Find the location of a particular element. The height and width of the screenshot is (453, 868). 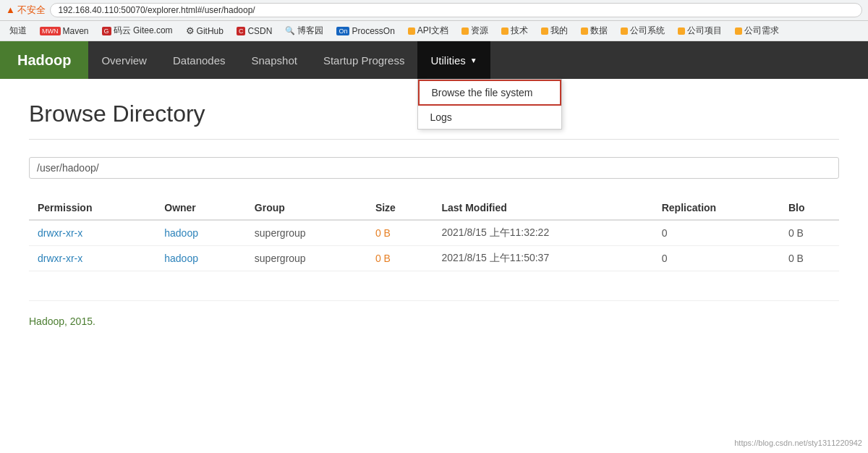

bookmark-github: ⚙ GitHub is located at coordinates (205, 30).